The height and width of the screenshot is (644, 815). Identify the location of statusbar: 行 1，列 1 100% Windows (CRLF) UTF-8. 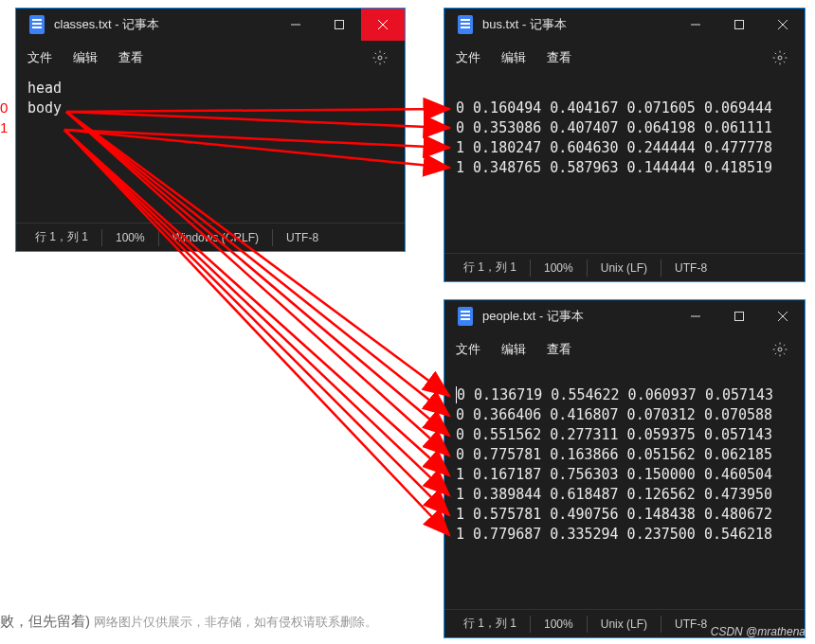
(210, 237).